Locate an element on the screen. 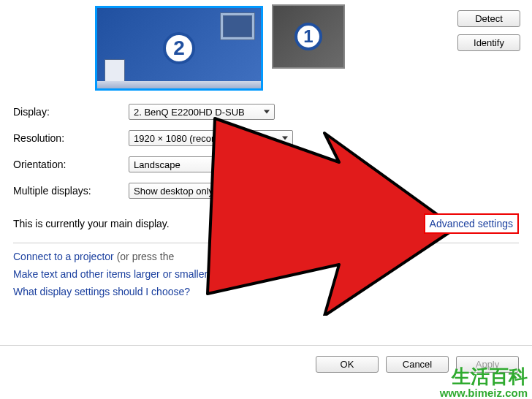 The image size is (532, 399). monitor-number-badge: 1 is located at coordinates (308, 37).